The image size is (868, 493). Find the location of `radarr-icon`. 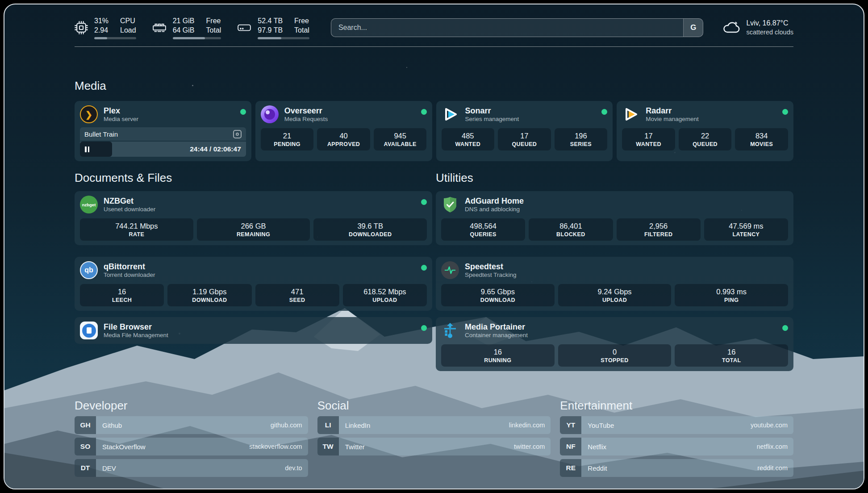

radarr-icon is located at coordinates (631, 114).